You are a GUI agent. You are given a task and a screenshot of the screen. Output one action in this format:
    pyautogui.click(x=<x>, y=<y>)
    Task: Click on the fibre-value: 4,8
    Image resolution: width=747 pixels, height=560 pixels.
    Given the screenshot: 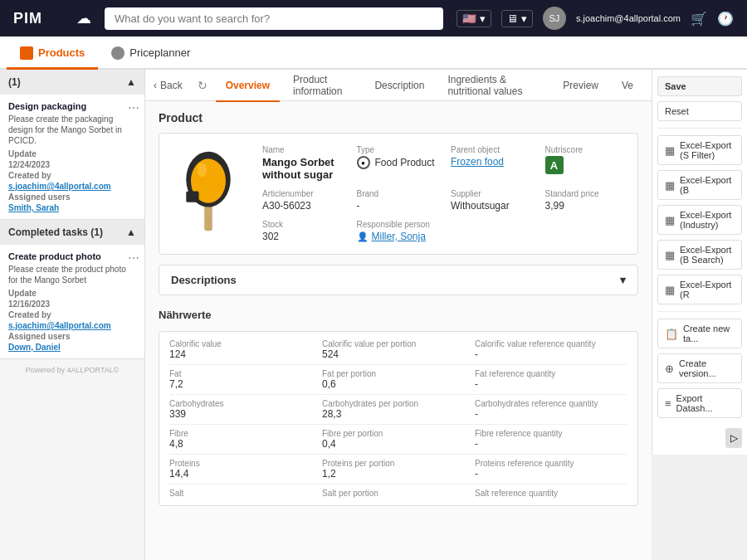 What is the action you would take?
    pyautogui.click(x=246, y=444)
    